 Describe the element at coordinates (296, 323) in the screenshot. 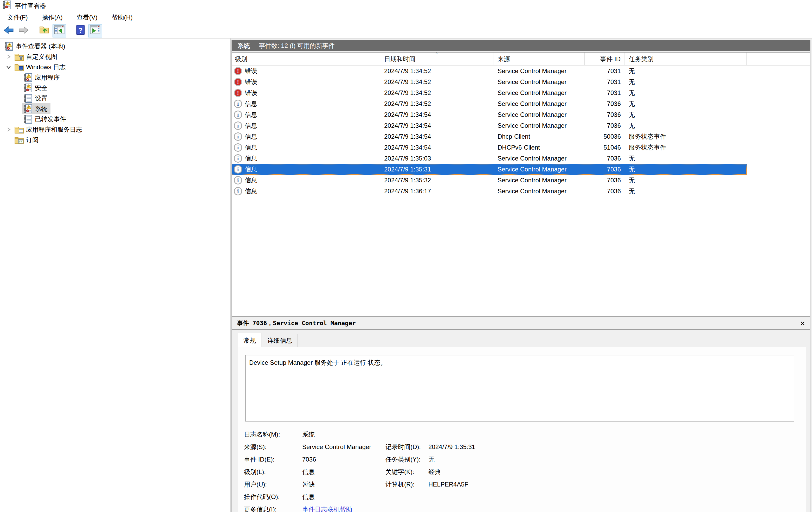

I see `detail-title: 事件 7036，Service Control Manager` at that location.